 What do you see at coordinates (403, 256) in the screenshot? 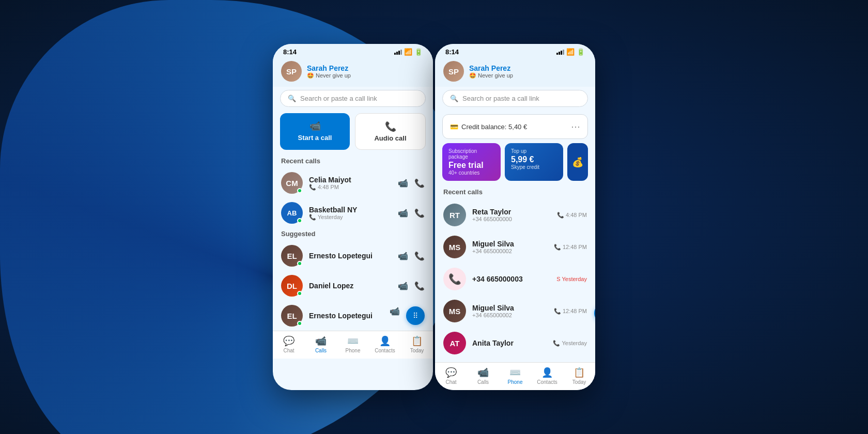
I see `video-icon-e1: 📹` at bounding box center [403, 256].